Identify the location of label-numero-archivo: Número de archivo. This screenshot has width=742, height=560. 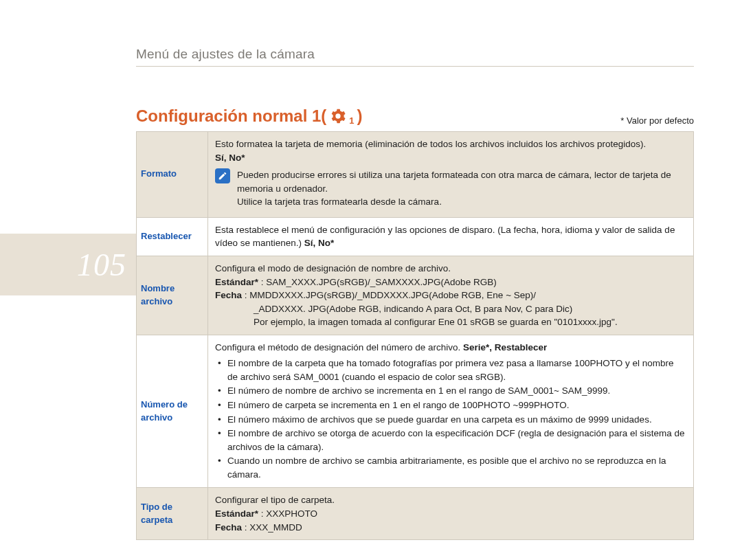
(172, 411).